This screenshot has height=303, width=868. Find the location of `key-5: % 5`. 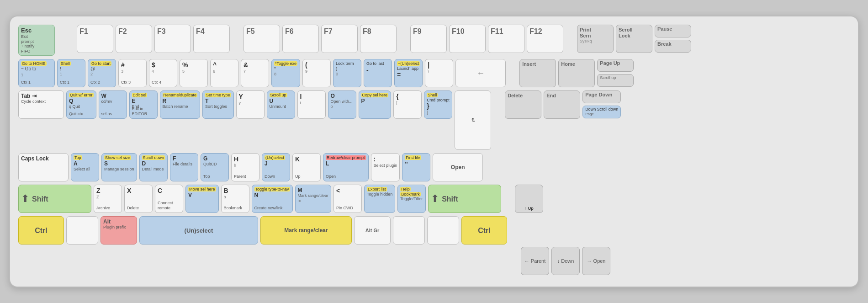

key-5: % 5 is located at coordinates (194, 73).